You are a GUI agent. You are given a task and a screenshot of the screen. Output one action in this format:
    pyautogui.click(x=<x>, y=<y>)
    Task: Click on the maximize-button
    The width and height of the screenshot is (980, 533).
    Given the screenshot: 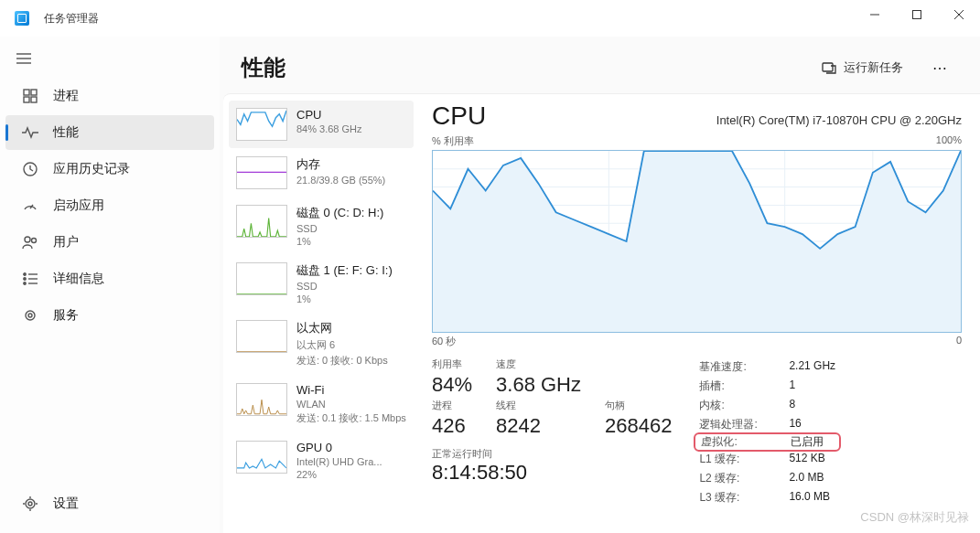 What is the action you would take?
    pyautogui.click(x=917, y=15)
    